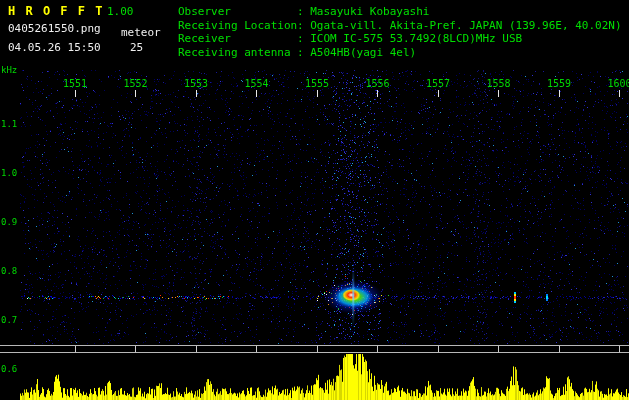  I want to click on filename: 0405261550.png, so click(54, 29).